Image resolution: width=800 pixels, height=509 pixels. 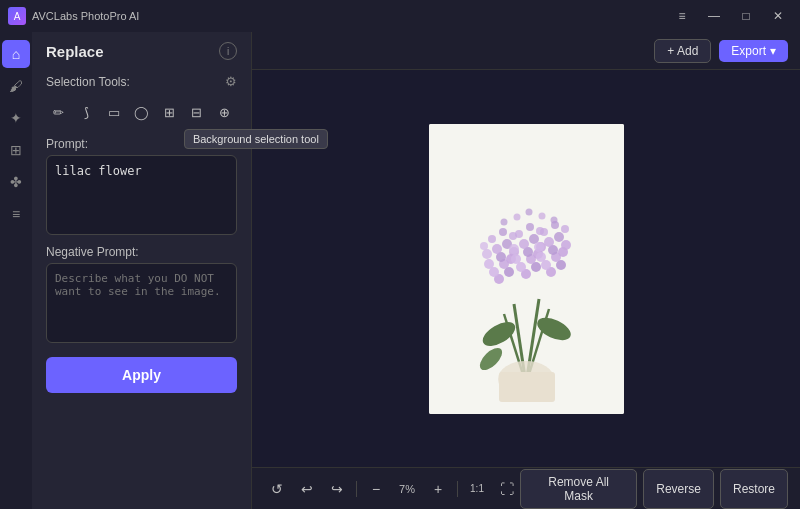 I want to click on fullscreen-btn: ⛶, so click(x=507, y=489).